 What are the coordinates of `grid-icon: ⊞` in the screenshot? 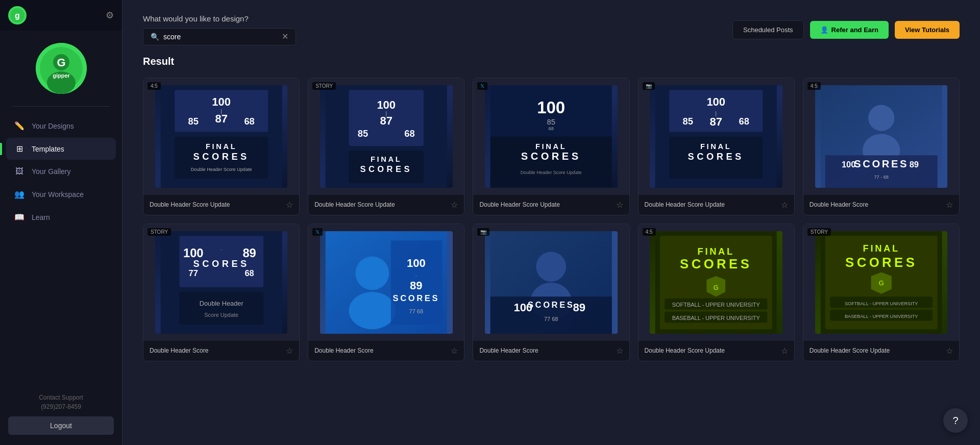 It's located at (19, 149).